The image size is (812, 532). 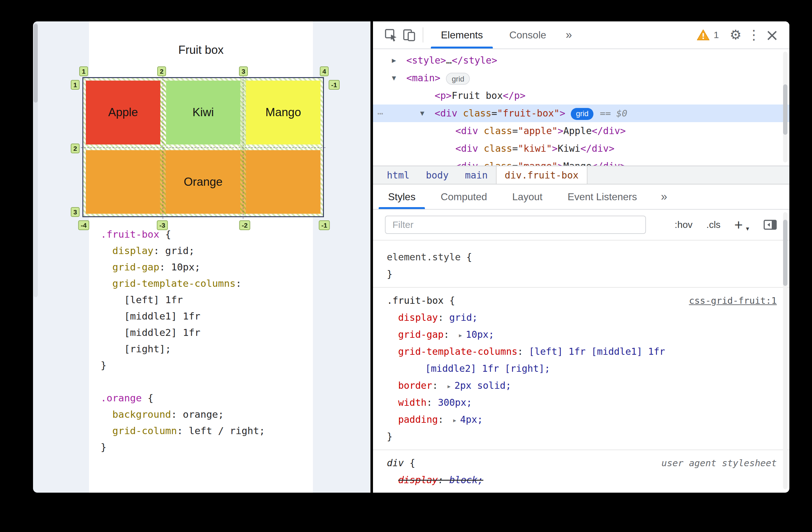 What do you see at coordinates (36, 64) in the screenshot?
I see `page-scrollbar-thumb` at bounding box center [36, 64].